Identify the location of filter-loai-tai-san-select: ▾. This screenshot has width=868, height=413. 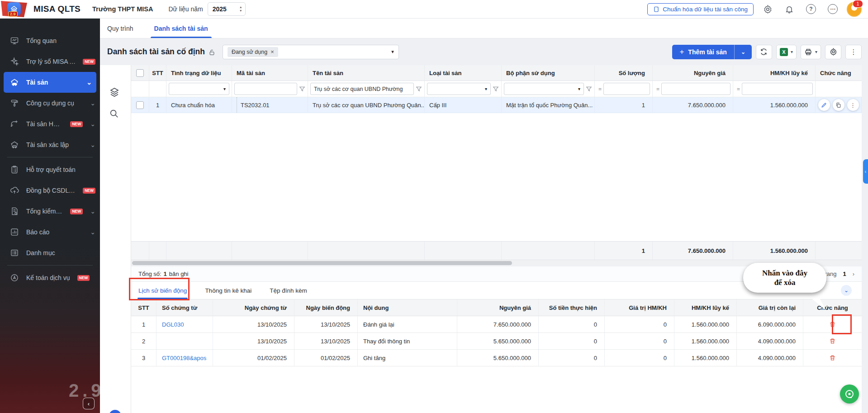
(459, 89).